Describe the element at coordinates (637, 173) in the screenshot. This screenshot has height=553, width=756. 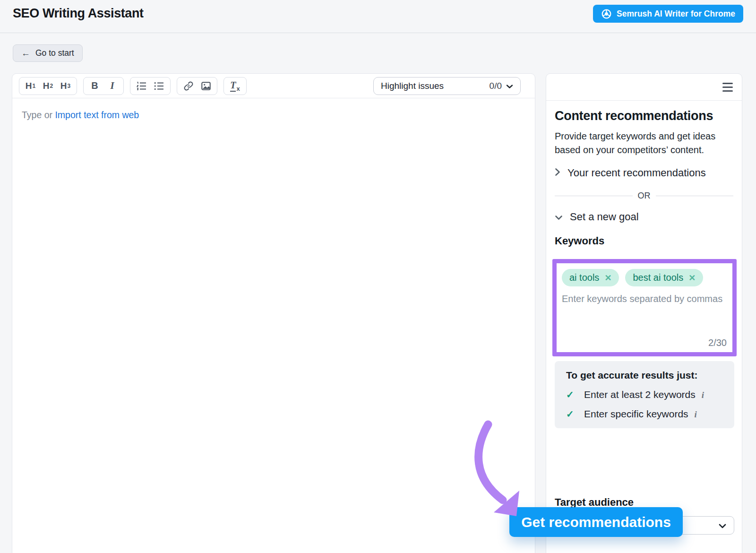
I see `recent-recommendations-label: Your recent recommendations` at that location.